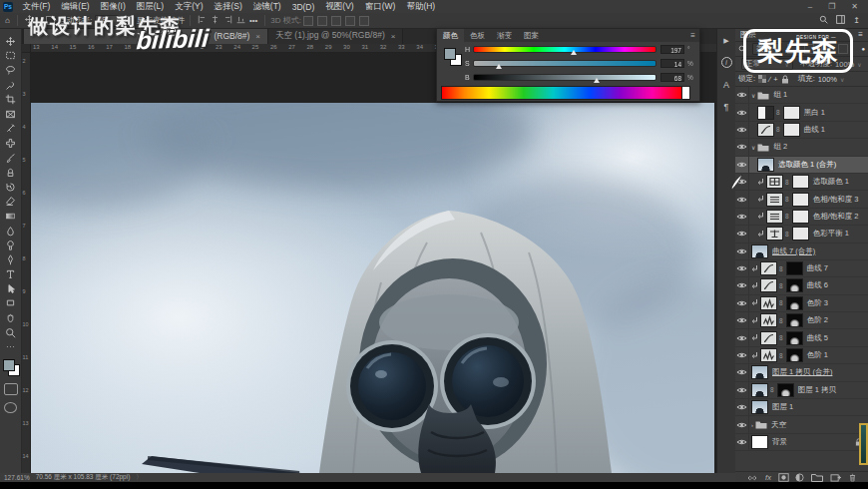  Describe the element at coordinates (9, 365) in the screenshot. I see `foreground-color-swatch` at that location.